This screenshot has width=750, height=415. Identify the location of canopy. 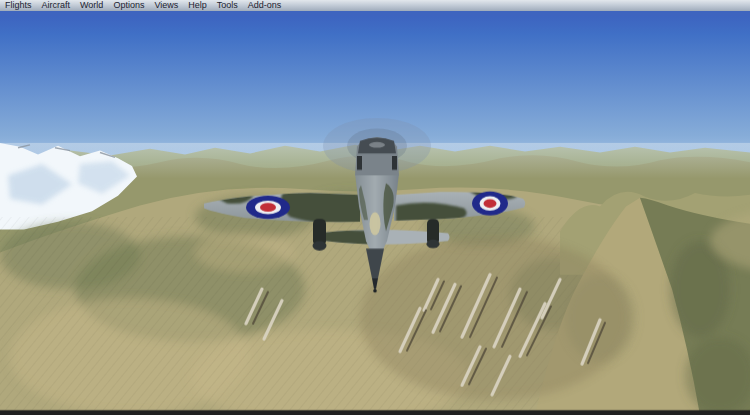
(377, 156).